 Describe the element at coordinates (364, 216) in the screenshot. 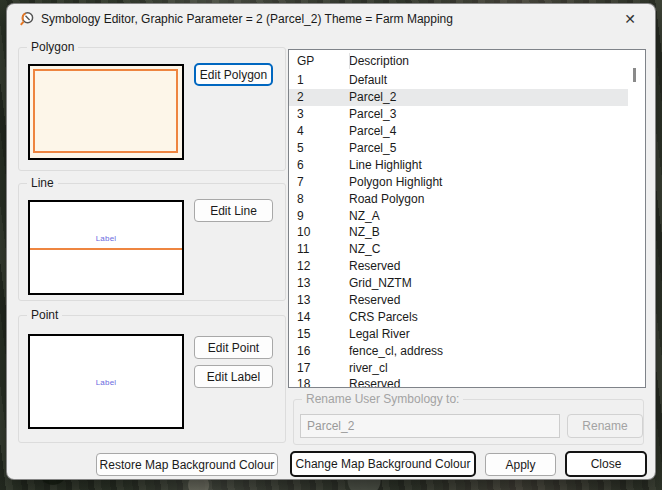

I see `list-item-description: NZ_A` at that location.